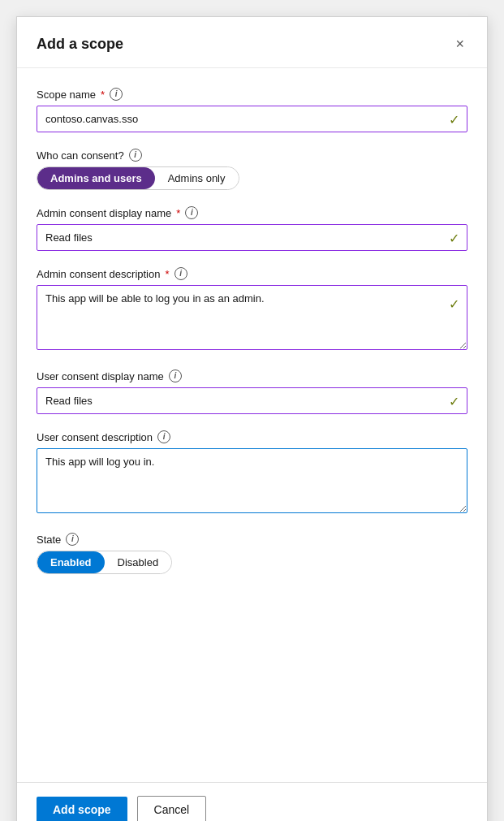 This screenshot has width=504, height=821. I want to click on add-scope-button: Add scope, so click(82, 809).